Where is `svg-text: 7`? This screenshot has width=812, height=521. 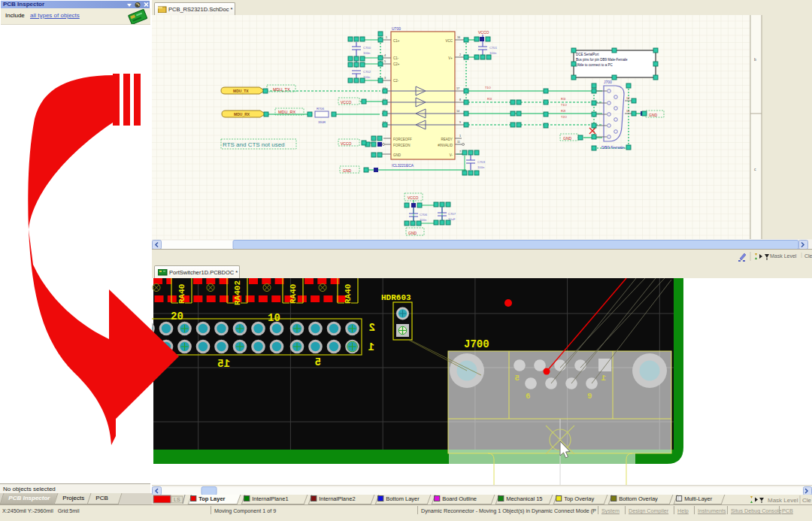
svg-text: 7 is located at coordinates (460, 152).